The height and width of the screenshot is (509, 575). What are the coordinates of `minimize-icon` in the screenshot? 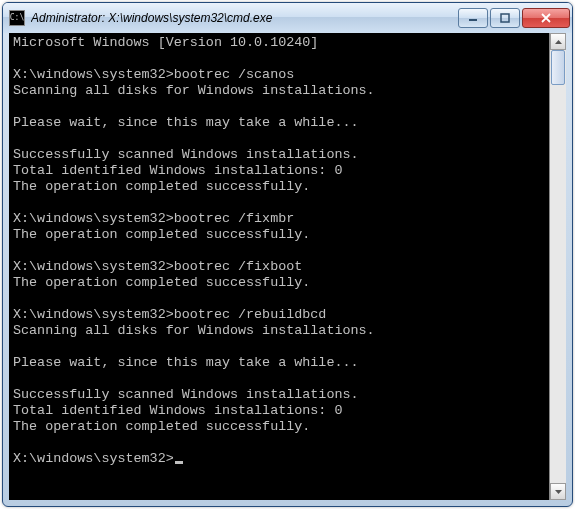 It's located at (473, 18).